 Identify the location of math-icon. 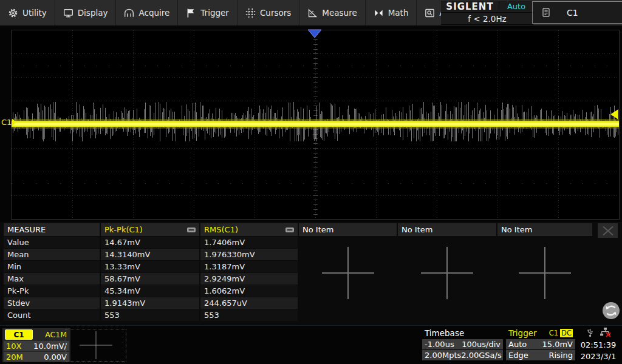
(379, 13).